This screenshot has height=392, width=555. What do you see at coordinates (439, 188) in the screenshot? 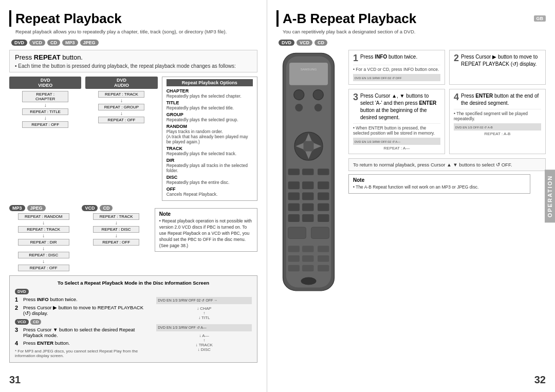
I see `right-note-text: • The A-B Repeat function will not work …` at bounding box center [439, 188].